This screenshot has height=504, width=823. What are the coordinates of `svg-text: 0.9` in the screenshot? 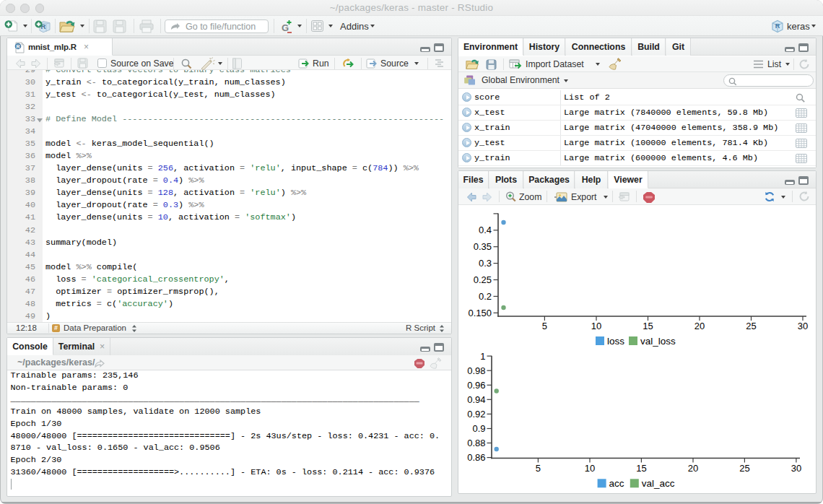 It's located at (479, 429).